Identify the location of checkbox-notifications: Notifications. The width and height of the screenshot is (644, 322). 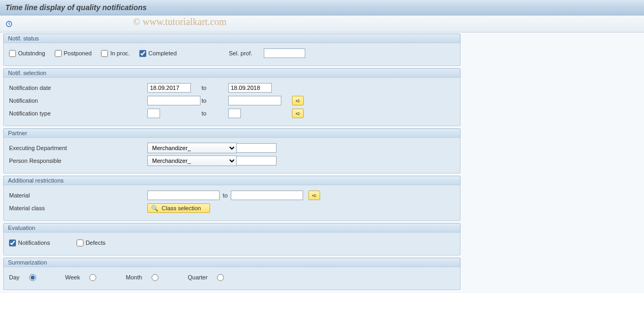
(30, 243).